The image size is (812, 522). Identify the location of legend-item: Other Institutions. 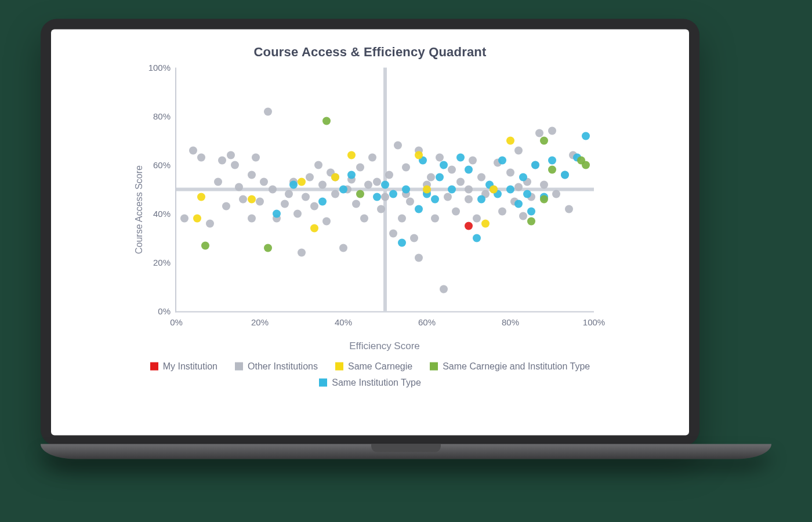
(276, 367).